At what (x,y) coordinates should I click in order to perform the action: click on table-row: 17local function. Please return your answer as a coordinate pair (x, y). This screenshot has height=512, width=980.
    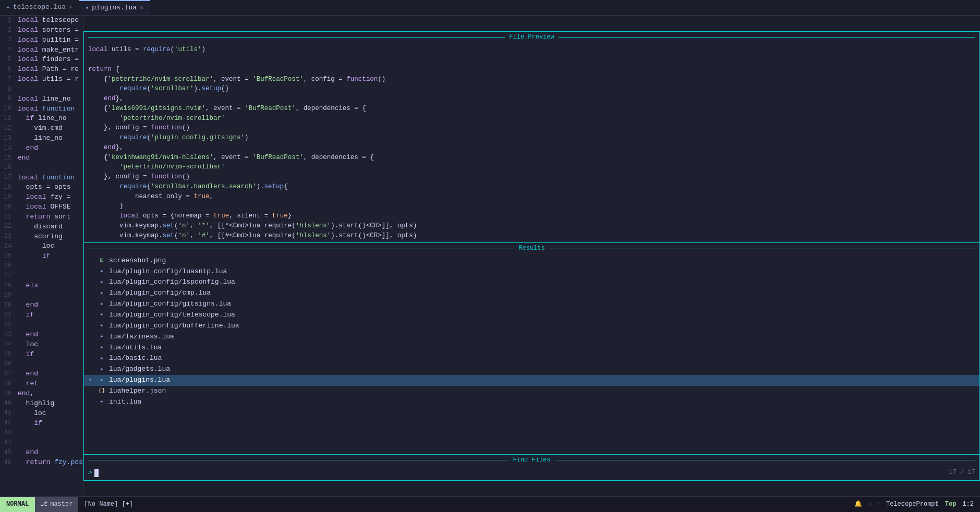
    Looking at the image, I should click on (42, 178).